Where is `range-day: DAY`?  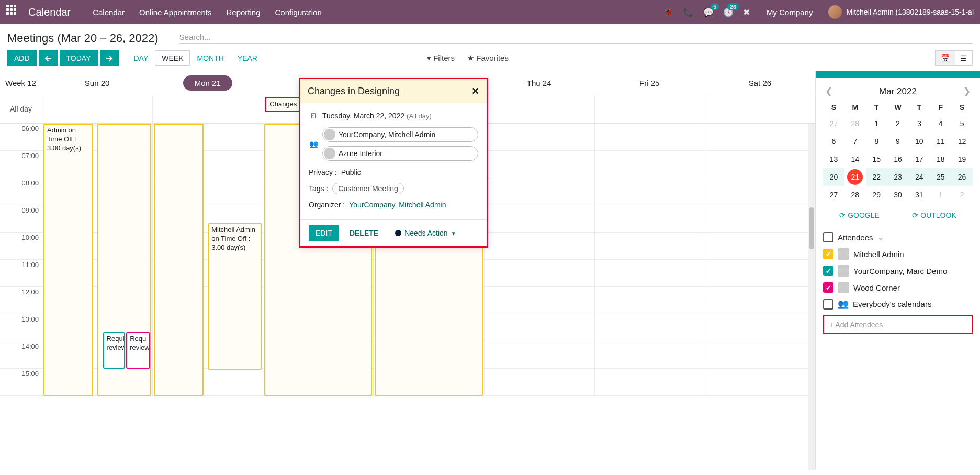
range-day: DAY is located at coordinates (141, 58).